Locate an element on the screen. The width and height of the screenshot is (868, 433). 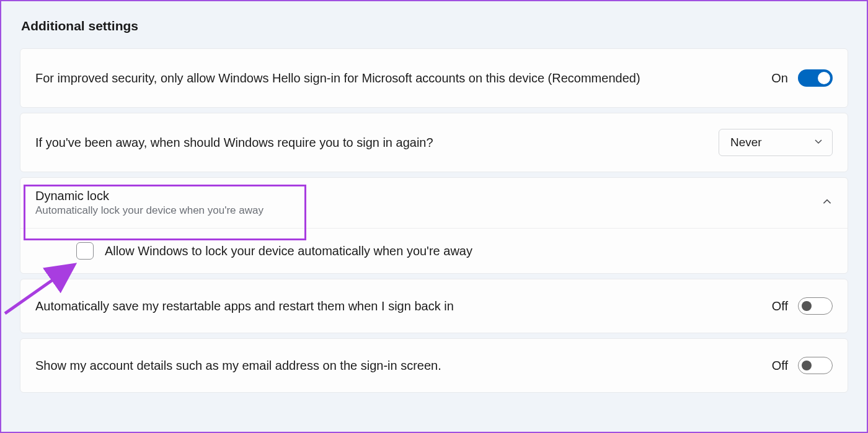
row-label: For improved security, only allow Window… is located at coordinates (338, 78).